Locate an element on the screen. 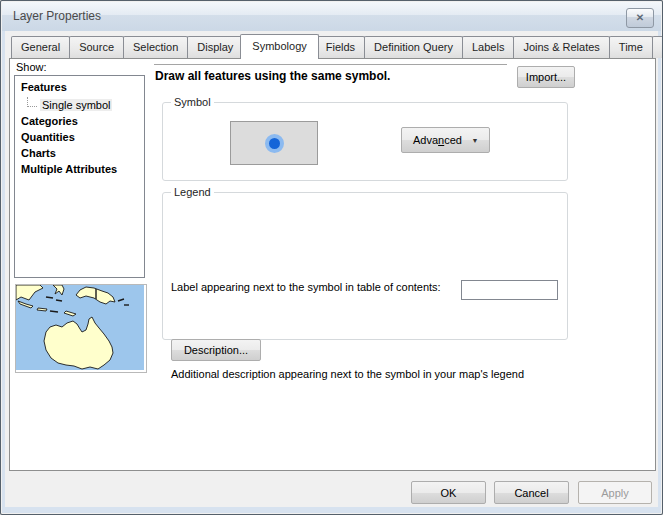 The width and height of the screenshot is (663, 515). tree-item-features: Features is located at coordinates (80, 87).